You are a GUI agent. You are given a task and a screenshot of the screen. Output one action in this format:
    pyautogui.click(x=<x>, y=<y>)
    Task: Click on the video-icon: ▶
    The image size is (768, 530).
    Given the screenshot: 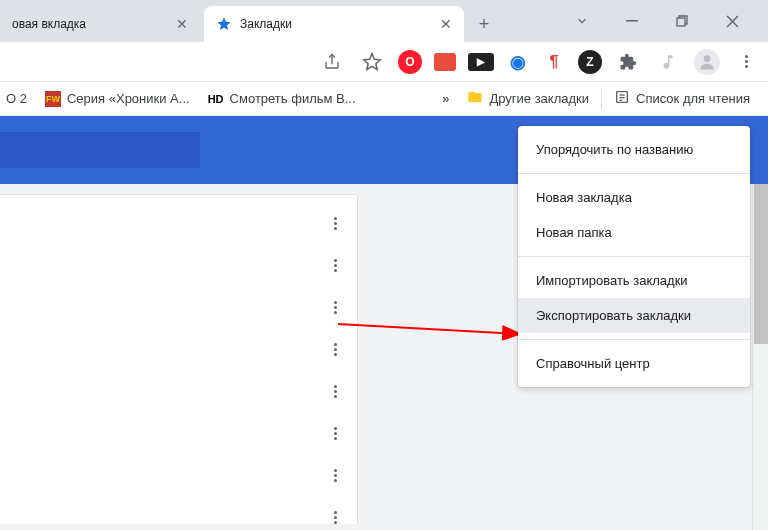 What is the action you would take?
    pyautogui.click(x=481, y=62)
    